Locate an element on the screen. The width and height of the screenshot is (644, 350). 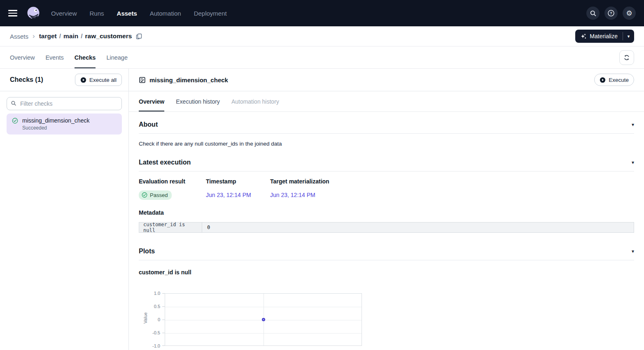
passed-status-badge: Passed is located at coordinates (155, 195).